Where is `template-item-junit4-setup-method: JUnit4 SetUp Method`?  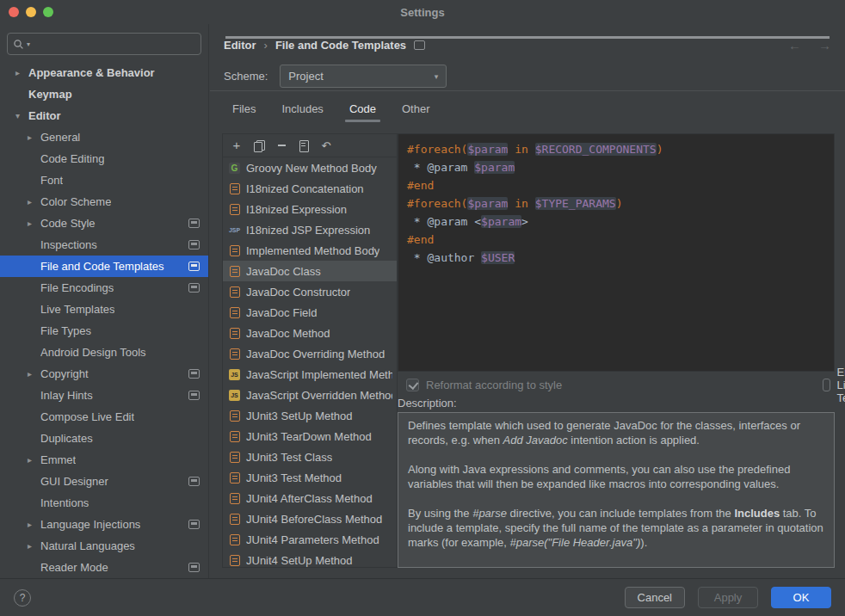
template-item-junit4-setup-method: JUnit4 SetUp Method is located at coordinates (310, 558).